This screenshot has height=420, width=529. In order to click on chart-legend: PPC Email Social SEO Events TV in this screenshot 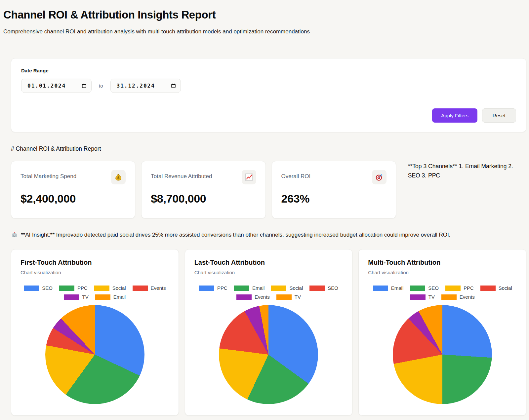, I will do `click(269, 292)`.